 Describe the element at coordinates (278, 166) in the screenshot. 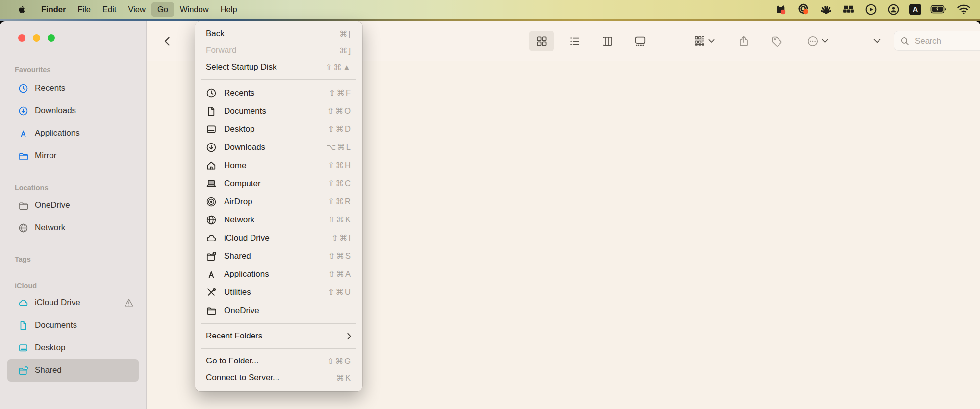

I see `menu-item-home: Home ⇧⌘H` at that location.